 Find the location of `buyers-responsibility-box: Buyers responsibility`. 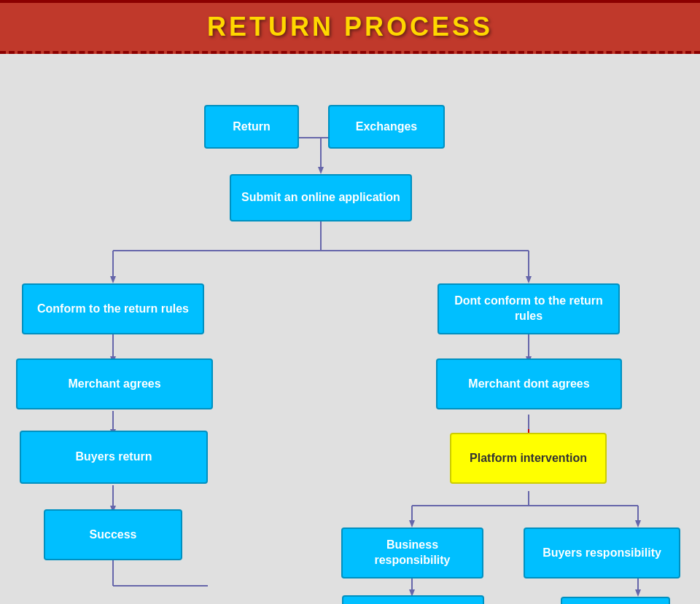

buyers-responsibility-box: Buyers responsibility is located at coordinates (602, 553).